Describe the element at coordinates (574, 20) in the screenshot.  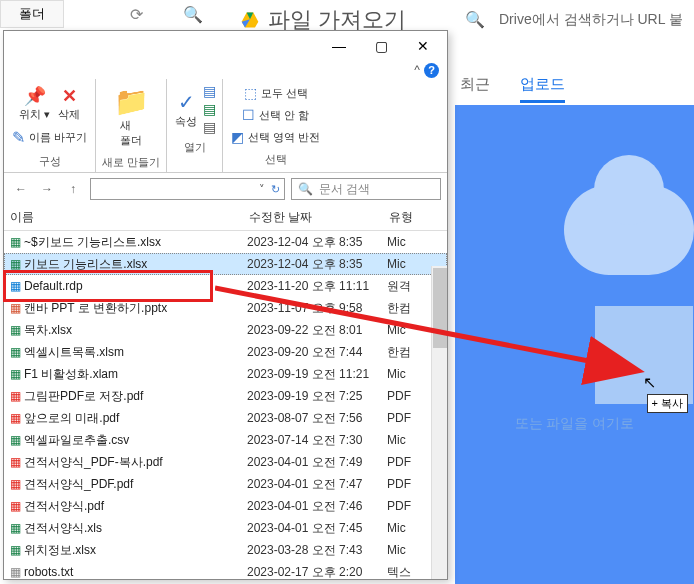
I see `drive-search: 🔍 Drive에서 검색하거나 URL 붙` at that location.